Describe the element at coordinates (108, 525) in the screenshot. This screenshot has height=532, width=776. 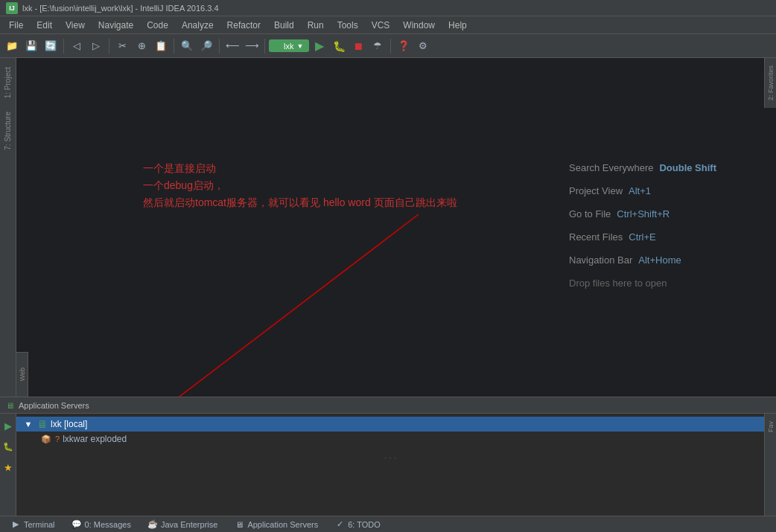
I see `tab-label-1: 0: Messages` at that location.